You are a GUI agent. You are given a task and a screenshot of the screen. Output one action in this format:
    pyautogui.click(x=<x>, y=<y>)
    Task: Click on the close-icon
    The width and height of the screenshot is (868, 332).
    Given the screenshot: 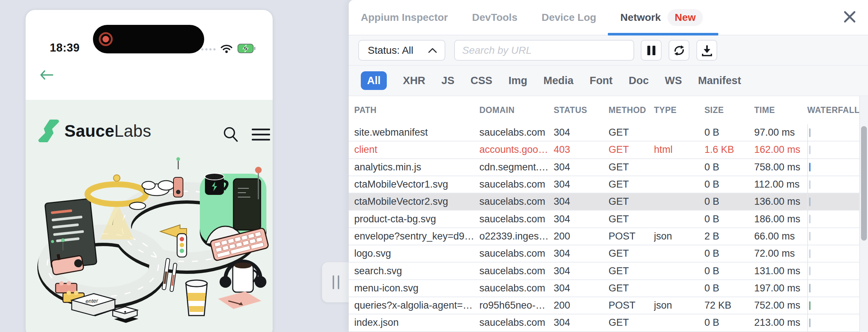 What is the action you would take?
    pyautogui.click(x=850, y=17)
    